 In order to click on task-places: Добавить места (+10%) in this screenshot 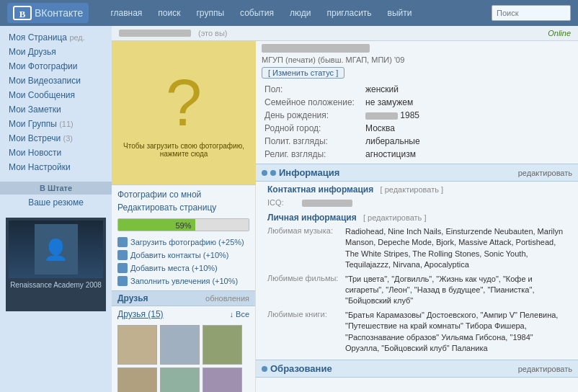, I will do `click(183, 268)`.